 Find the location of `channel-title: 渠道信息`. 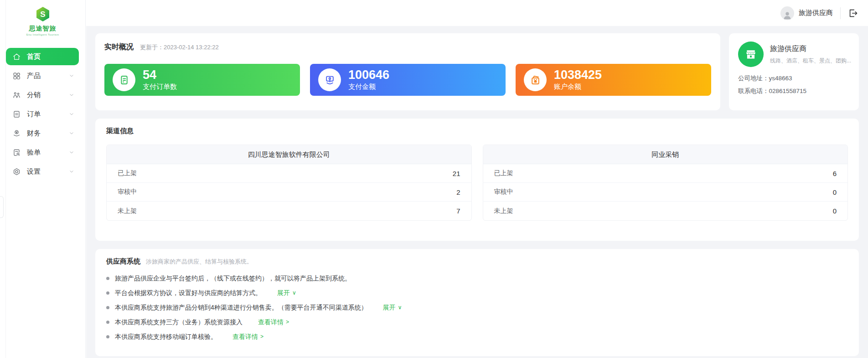

channel-title: 渠道信息 is located at coordinates (477, 131).